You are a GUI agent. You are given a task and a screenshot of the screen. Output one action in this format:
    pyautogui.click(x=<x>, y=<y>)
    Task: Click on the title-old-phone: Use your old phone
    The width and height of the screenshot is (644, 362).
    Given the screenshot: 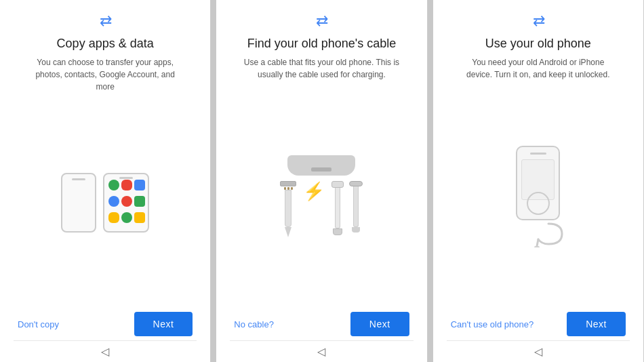 What is the action you would take?
    pyautogui.click(x=538, y=43)
    